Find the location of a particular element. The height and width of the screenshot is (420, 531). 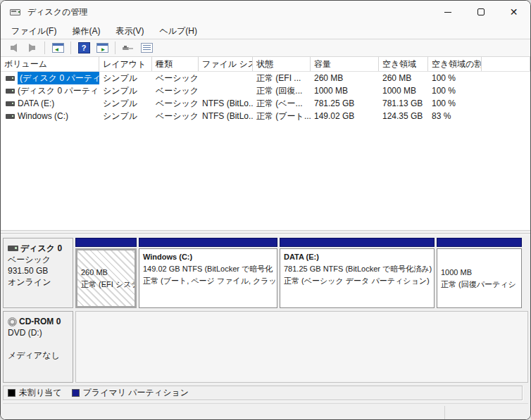

column-header-status: 状態 is located at coordinates (282, 64).